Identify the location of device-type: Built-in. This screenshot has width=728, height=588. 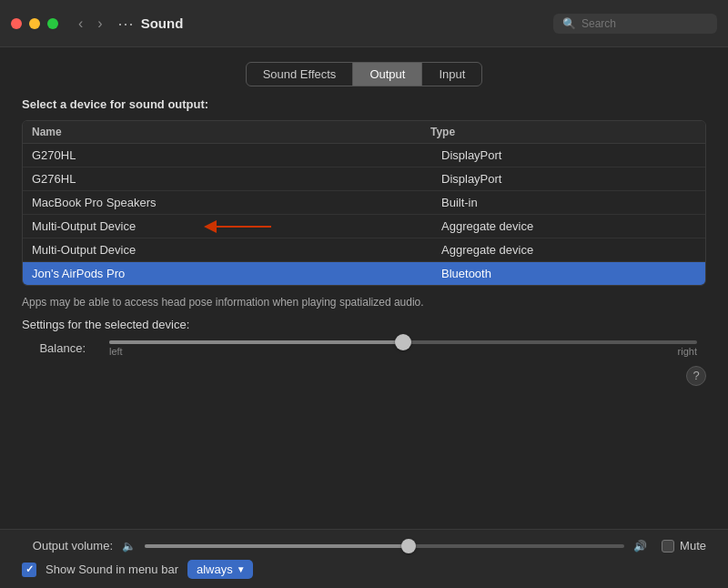
(569, 202).